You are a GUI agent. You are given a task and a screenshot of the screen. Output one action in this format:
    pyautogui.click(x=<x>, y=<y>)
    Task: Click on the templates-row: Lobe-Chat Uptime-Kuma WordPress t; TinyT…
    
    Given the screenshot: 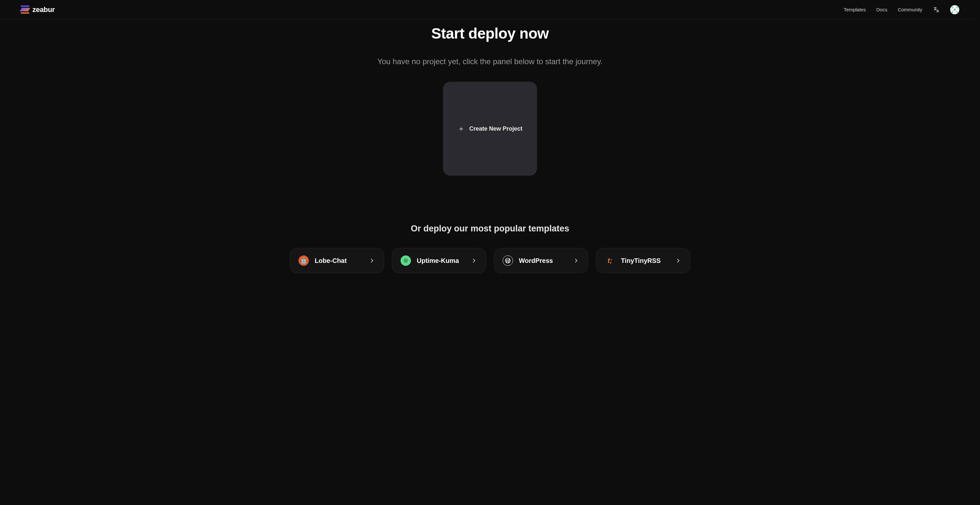 What is the action you would take?
    pyautogui.click(x=490, y=263)
    